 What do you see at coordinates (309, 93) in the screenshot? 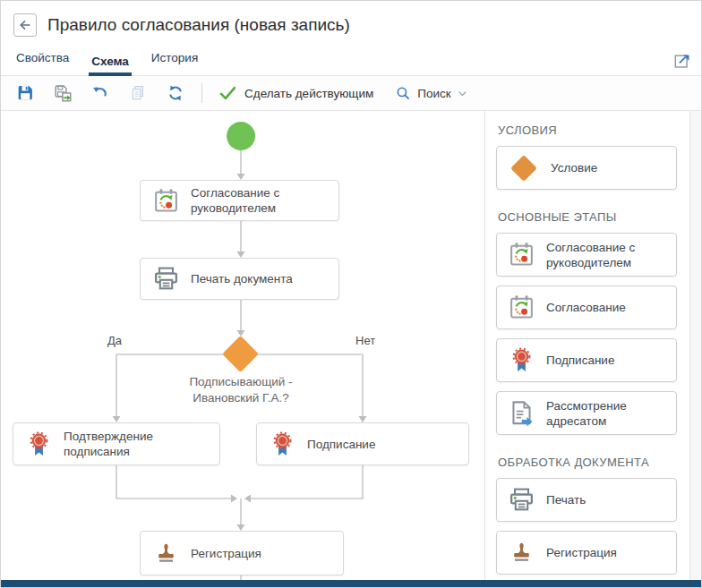
I see `make-active-label: Сделать действующим` at bounding box center [309, 93].